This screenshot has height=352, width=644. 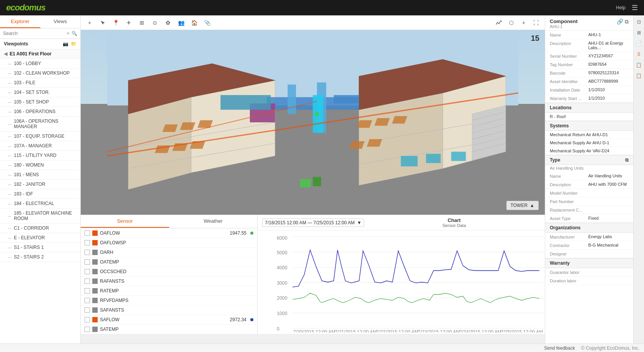 What do you see at coordinates (40, 146) in the screenshot?
I see `list-item: — 107A - MANAGER` at bounding box center [40, 146].